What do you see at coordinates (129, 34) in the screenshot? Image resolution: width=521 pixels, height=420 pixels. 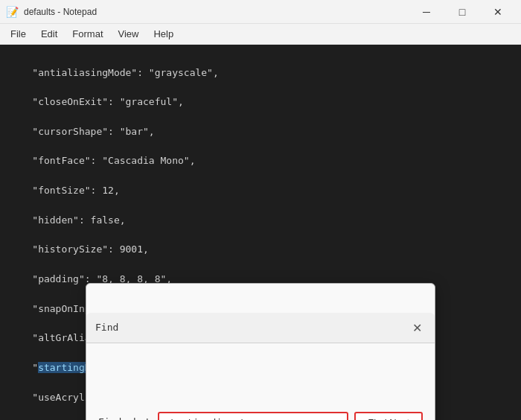 I see `menu-view: View` at bounding box center [129, 34].